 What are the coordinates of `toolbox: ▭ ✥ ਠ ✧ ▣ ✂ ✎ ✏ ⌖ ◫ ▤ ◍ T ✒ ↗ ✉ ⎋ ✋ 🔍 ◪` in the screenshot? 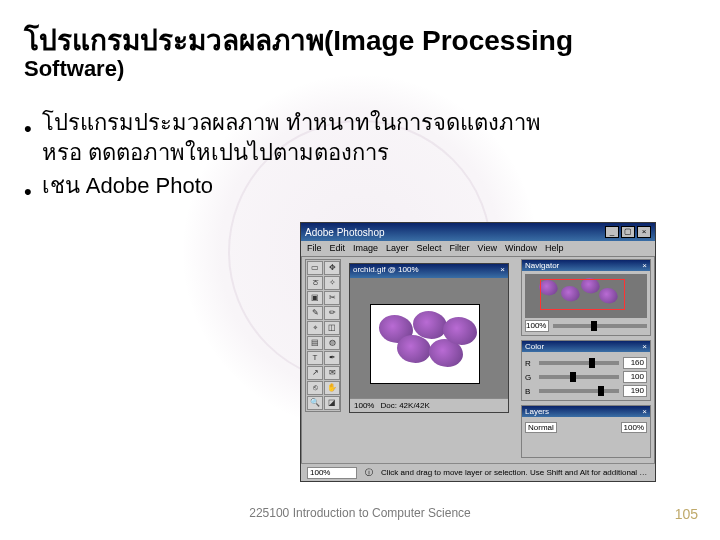 It's located at (323, 336).